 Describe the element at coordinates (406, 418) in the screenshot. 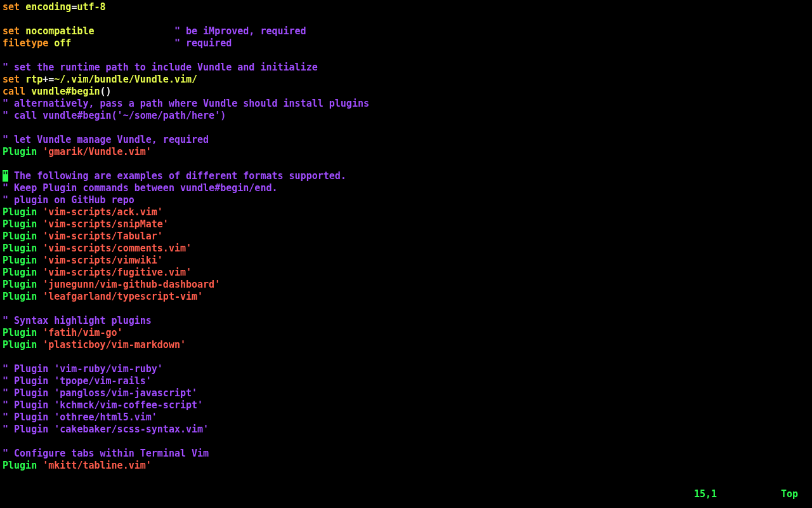

I see `code-line: " Plugin 'othree/html5.vim'` at that location.